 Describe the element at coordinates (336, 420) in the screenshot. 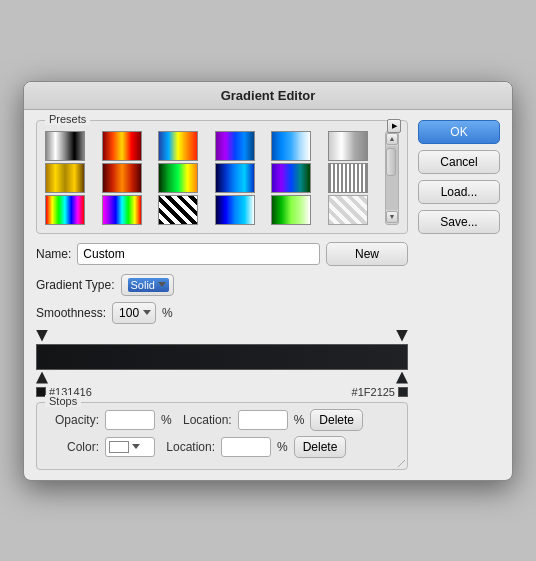

I see `delete-opacity-button: Delete` at that location.